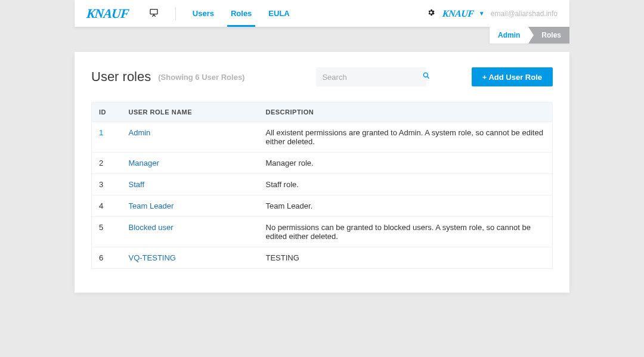  What do you see at coordinates (190, 112) in the screenshot?
I see `col-name: USER ROLE NAME` at bounding box center [190, 112].